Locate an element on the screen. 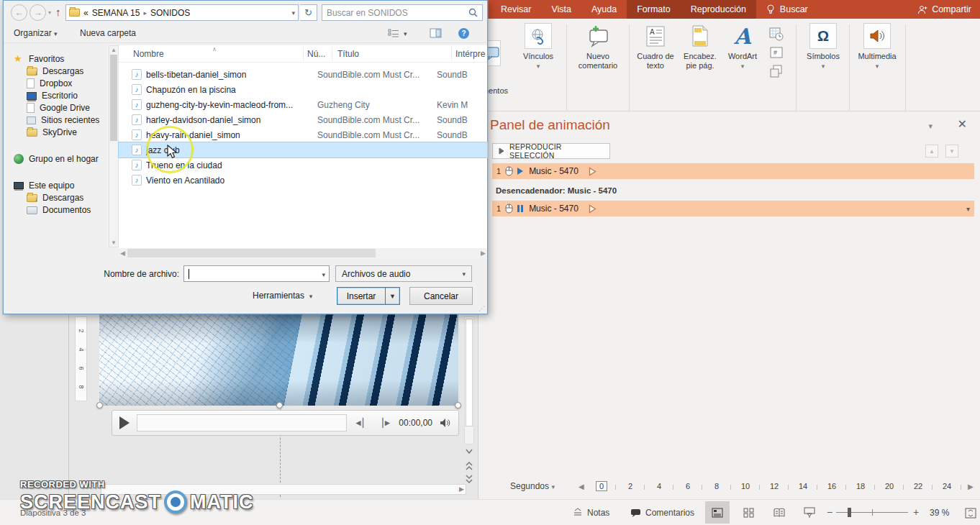  share-button: Compartir is located at coordinates (944, 9).